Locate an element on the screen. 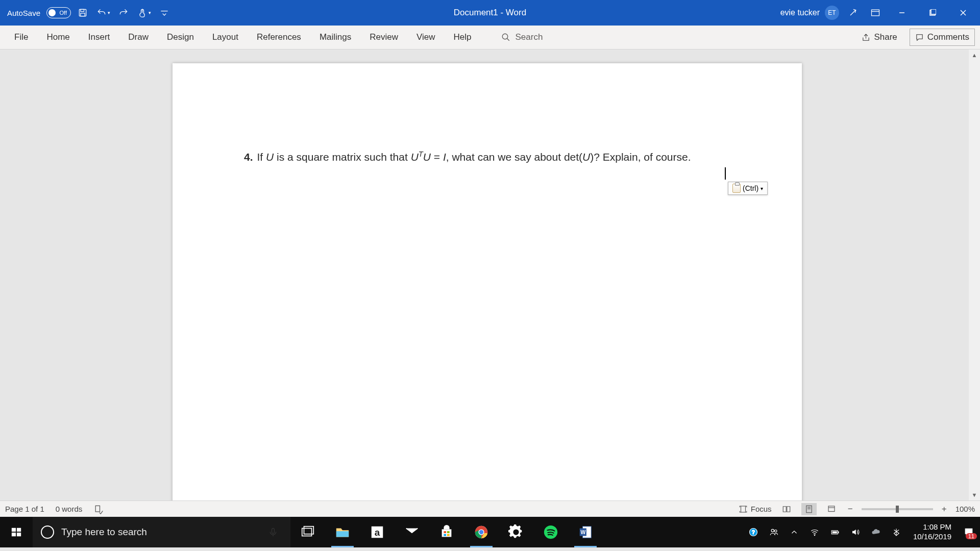  zoom-in-button: + is located at coordinates (944, 509).